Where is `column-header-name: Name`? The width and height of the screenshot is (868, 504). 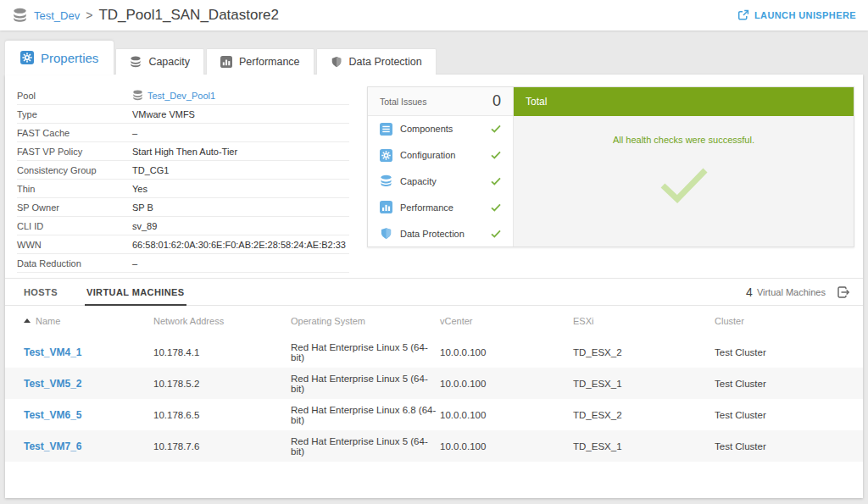 column-header-name: Name is located at coordinates (88, 321).